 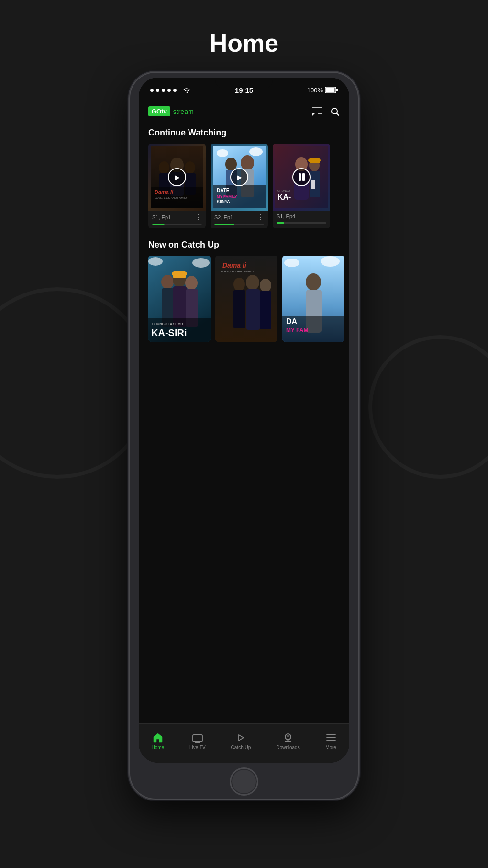 What do you see at coordinates (239, 177) in the screenshot?
I see `play-button-2: ▶` at bounding box center [239, 177].